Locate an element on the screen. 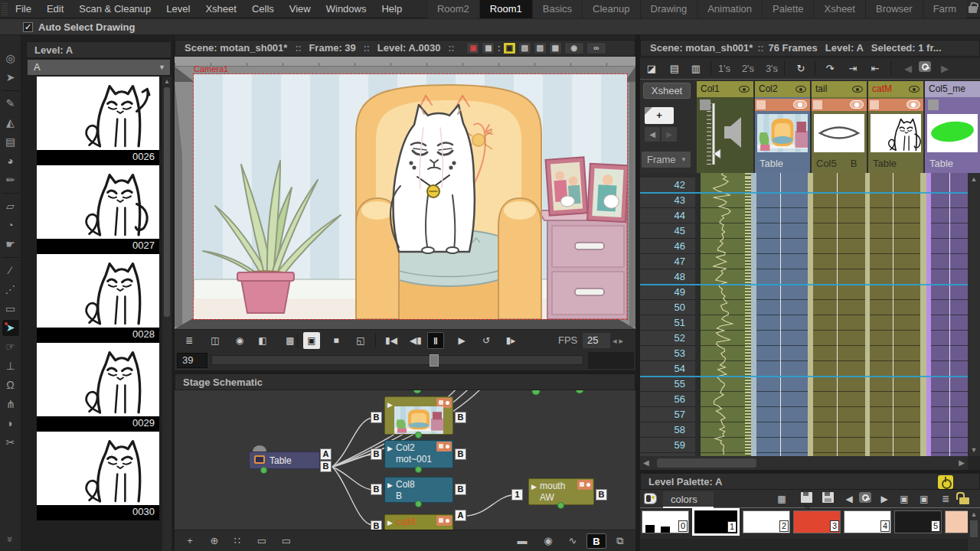  paste-numbers-icon: ▥ is located at coordinates (696, 69).